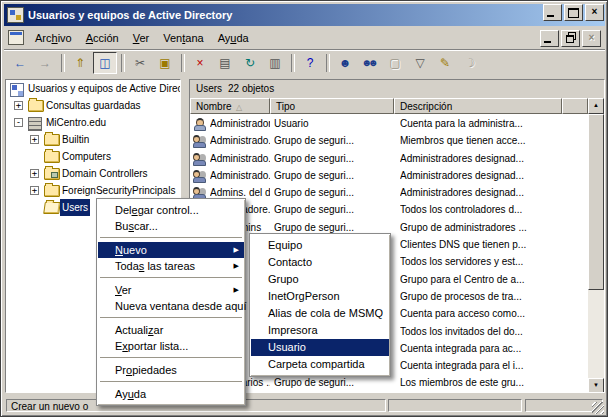 This screenshot has width=608, height=417. I want to click on set-permissions-button: ✎, so click(445, 63).